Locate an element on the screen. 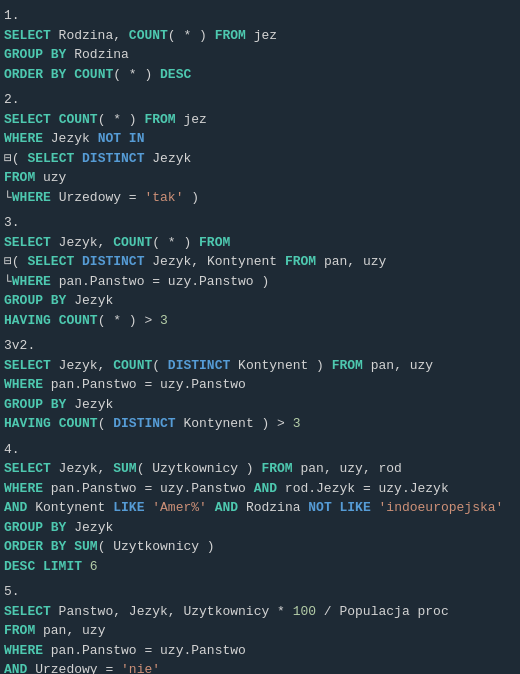  code-line: WHERE Jezyk NOT IN is located at coordinates (260, 139).